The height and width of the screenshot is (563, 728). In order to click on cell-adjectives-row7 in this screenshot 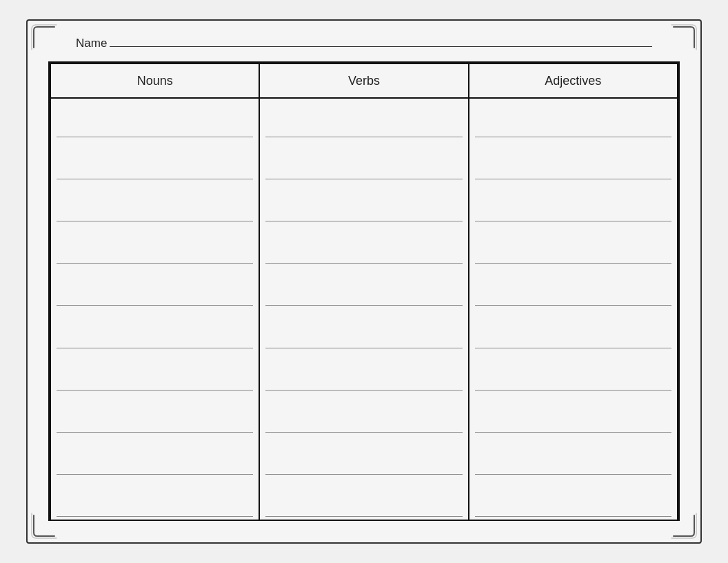, I will do `click(574, 373)`.